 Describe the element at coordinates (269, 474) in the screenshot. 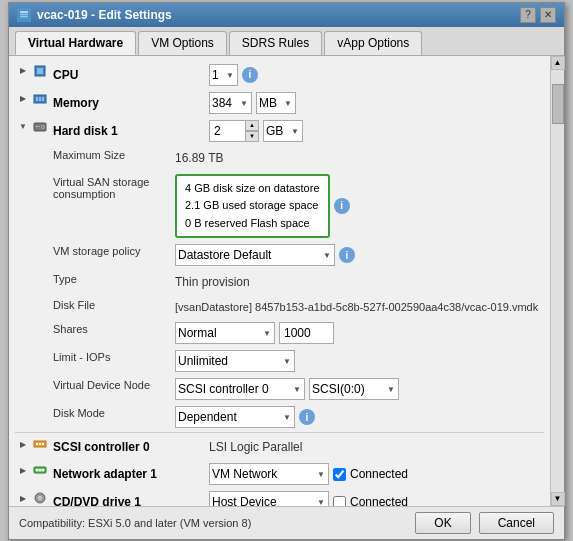

I see `network-select-wrapper: VM Network` at that location.